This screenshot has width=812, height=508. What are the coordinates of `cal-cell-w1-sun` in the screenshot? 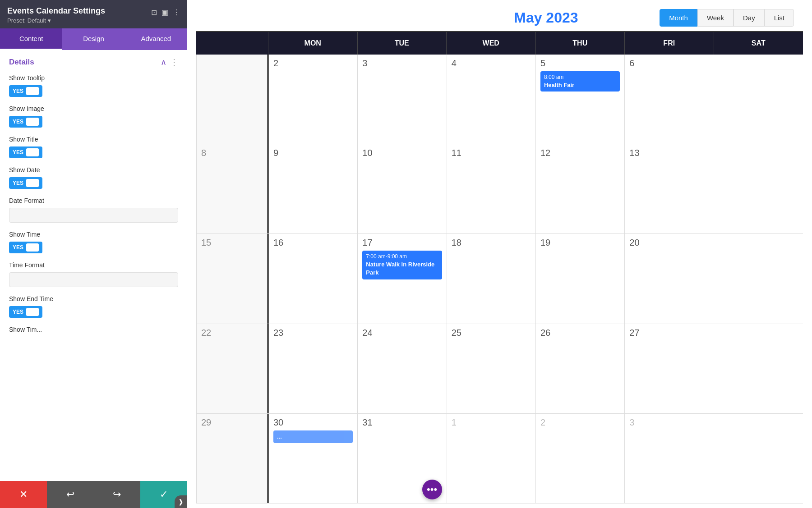 It's located at (233, 99).